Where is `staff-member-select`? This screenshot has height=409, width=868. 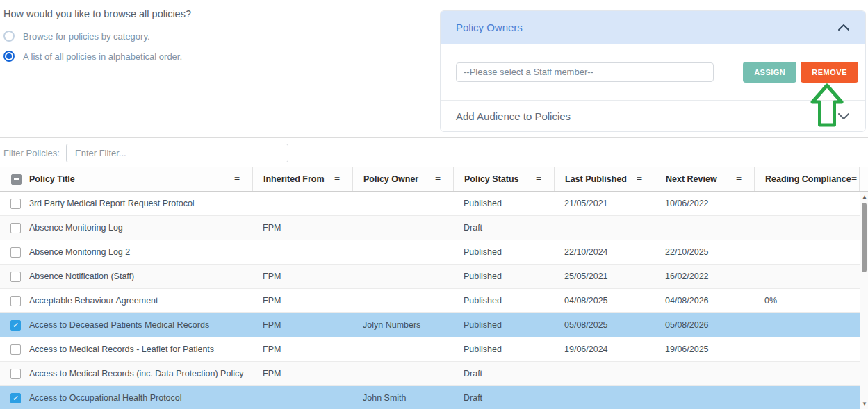
staff-member-select is located at coordinates (585, 72).